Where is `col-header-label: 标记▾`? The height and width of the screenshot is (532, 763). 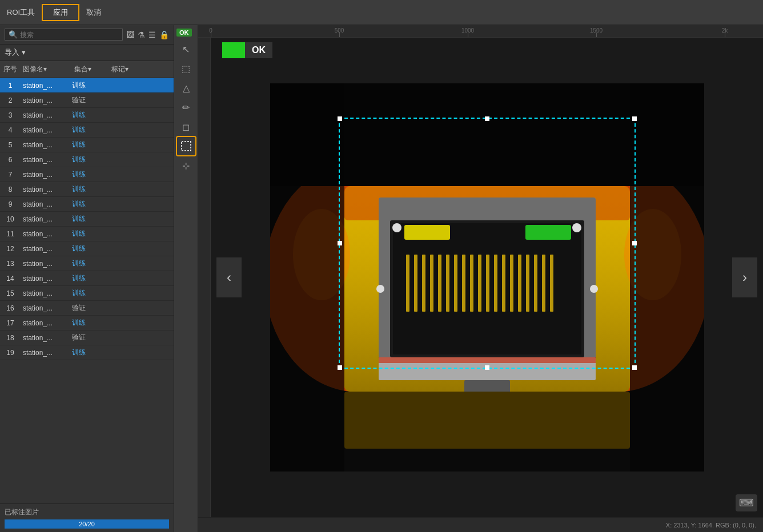
col-header-label: 标记▾ is located at coordinates (126, 70).